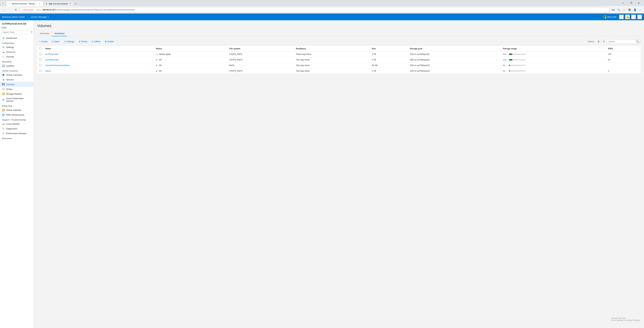  What do you see at coordinates (52, 60) in the screenshot?
I see `volume-name-link: ax750hynode2` at bounding box center [52, 60].